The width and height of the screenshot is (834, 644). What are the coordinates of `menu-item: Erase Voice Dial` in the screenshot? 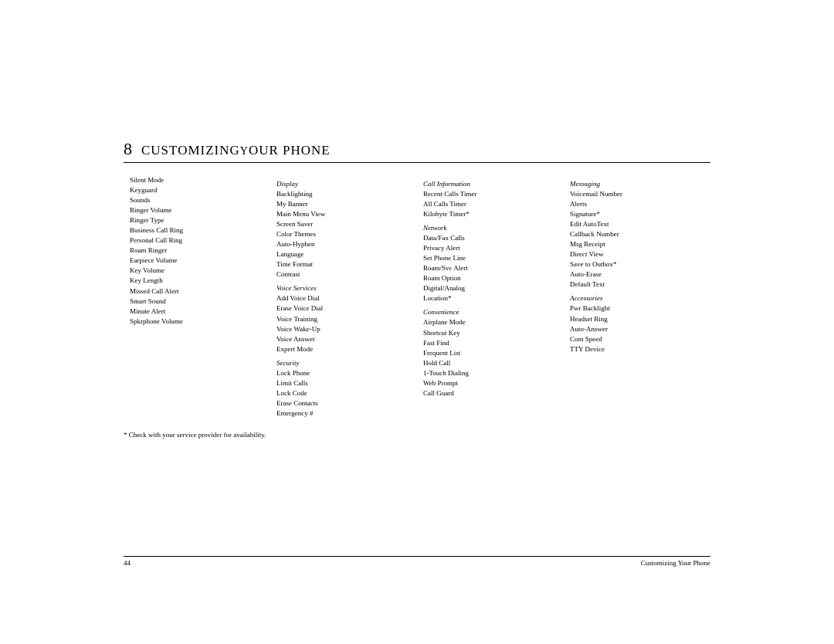 It's located at (344, 309).